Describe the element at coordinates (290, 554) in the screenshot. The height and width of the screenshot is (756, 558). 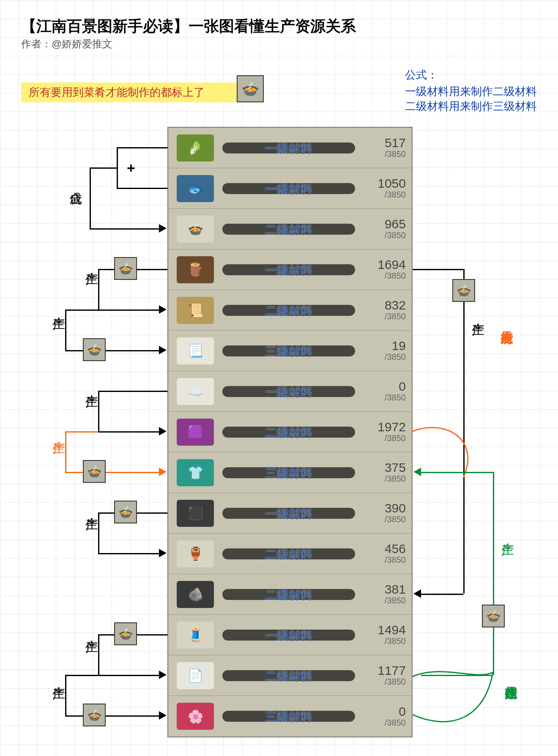
I see `resource-row: 🏺 二级材料 456 /3850` at that location.